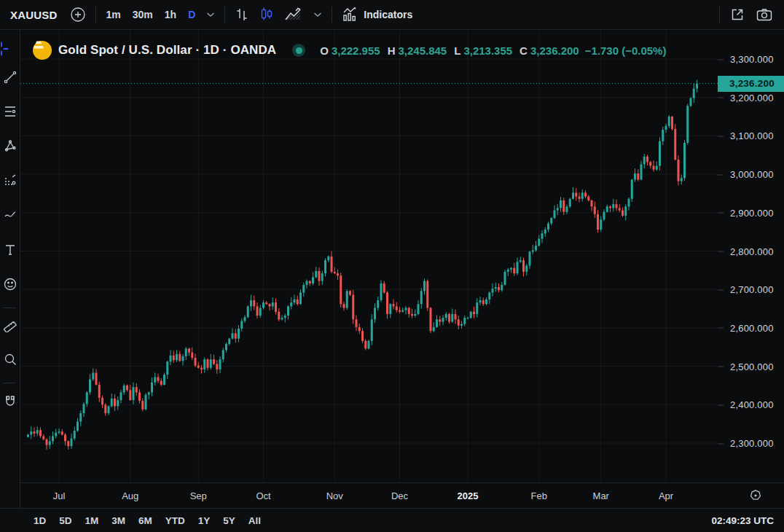 This screenshot has width=784, height=532. What do you see at coordinates (458, 51) in the screenshot?
I see `low-label: L` at bounding box center [458, 51].